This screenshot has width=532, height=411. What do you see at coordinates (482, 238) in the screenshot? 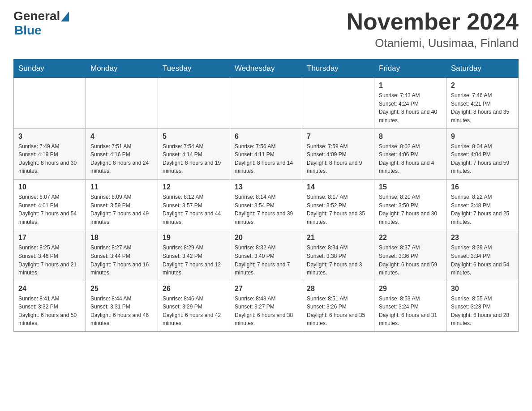
I see `day-number: 23` at bounding box center [482, 238].